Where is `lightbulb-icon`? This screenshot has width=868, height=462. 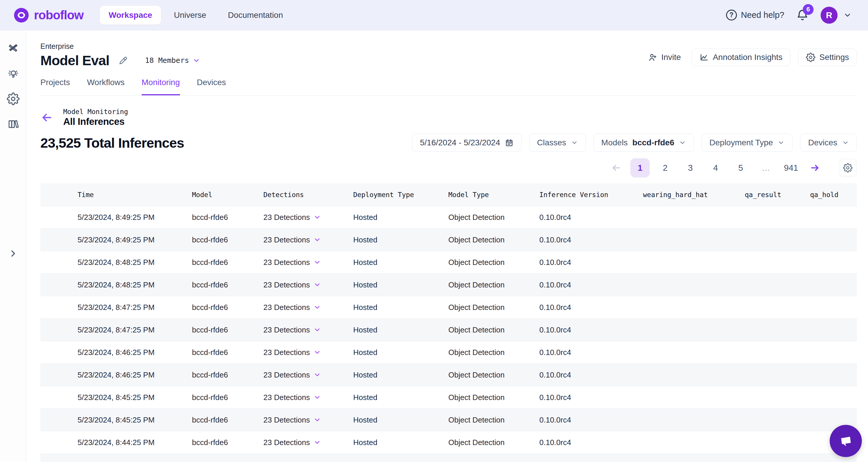 lightbulb-icon is located at coordinates (13, 74).